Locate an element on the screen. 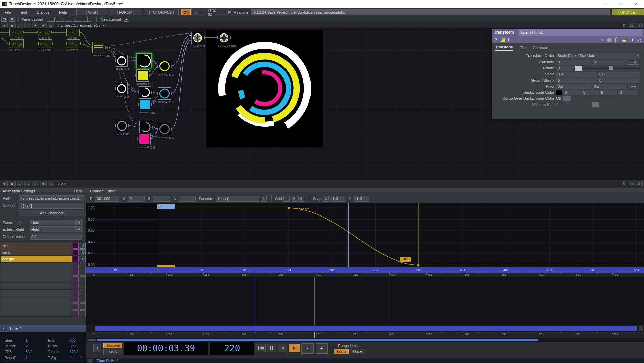 This screenshot has height=363, width=644. graph-scrollbar-thumb is located at coordinates (366, 328).